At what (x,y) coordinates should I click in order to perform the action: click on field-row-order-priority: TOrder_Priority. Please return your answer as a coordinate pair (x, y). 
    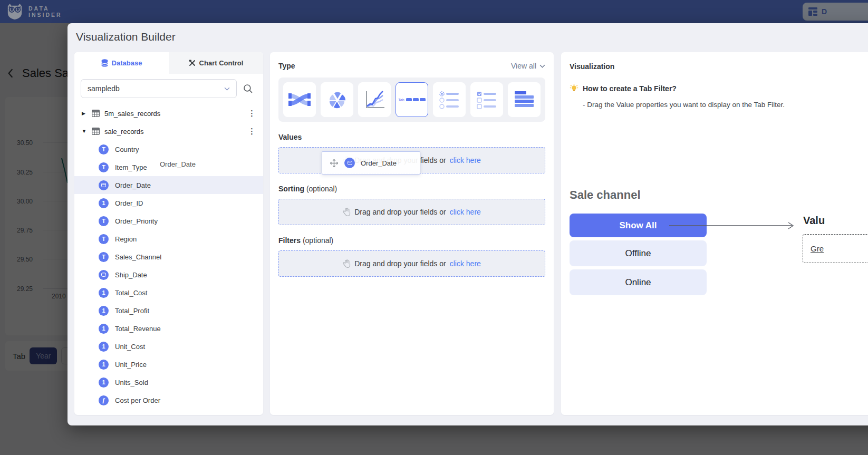
    Looking at the image, I should click on (169, 221).